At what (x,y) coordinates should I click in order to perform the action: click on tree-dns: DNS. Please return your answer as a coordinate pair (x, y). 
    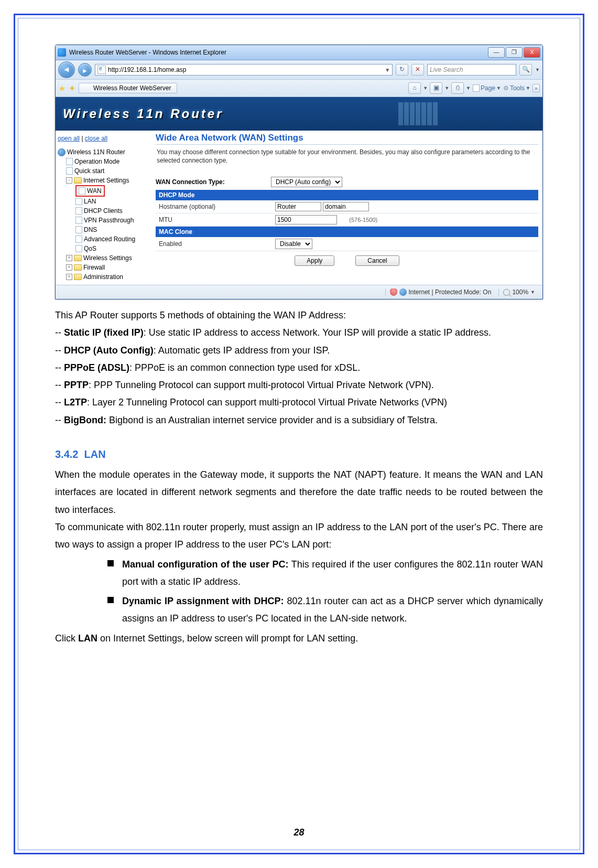
    Looking at the image, I should click on (104, 230).